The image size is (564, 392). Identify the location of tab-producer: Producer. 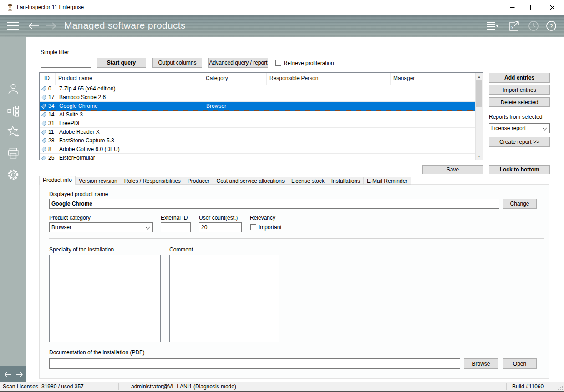
(199, 181).